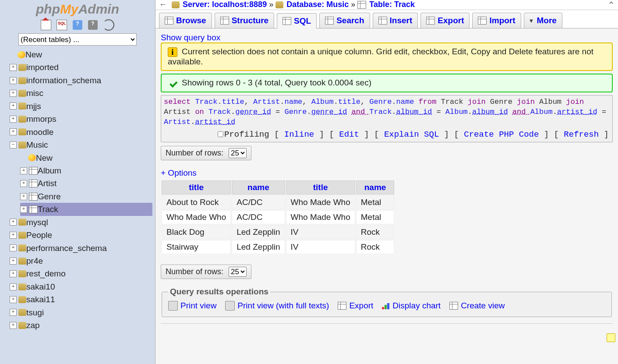 The height and width of the screenshot is (364, 618). What do you see at coordinates (109, 25) in the screenshot?
I see `reload-icon` at bounding box center [109, 25].